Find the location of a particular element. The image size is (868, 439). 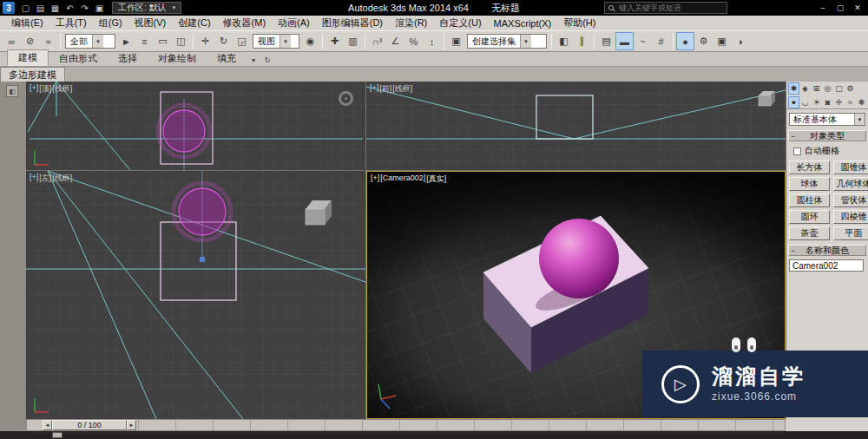

shapes-category-icon: ◡ is located at coordinates (806, 102).